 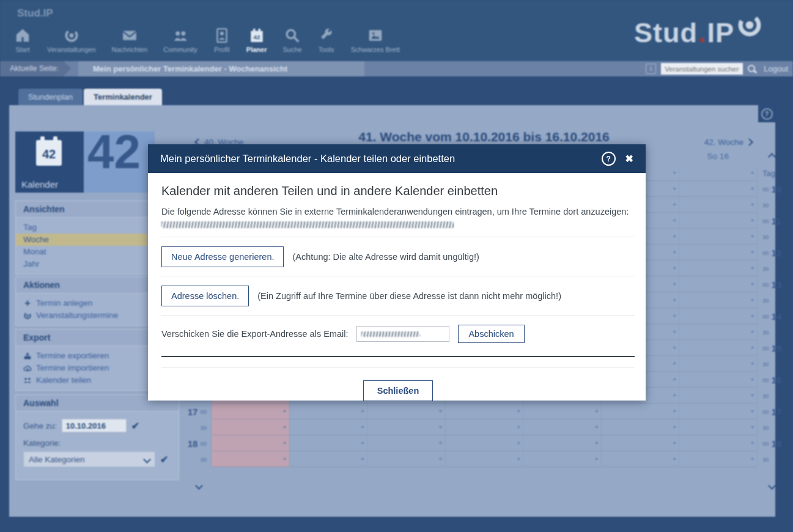 What do you see at coordinates (776, 68) in the screenshot?
I see `logout-link: Logout` at bounding box center [776, 68].